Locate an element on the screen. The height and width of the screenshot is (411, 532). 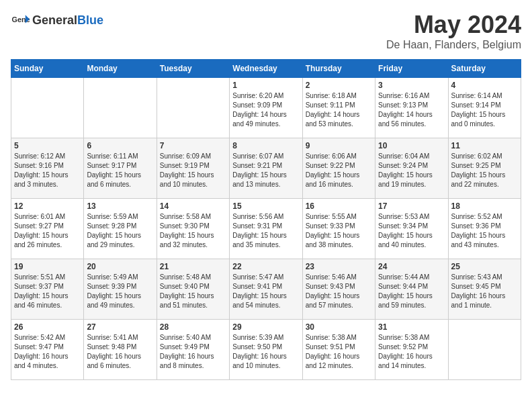
day-number: 3 is located at coordinates (411, 85).